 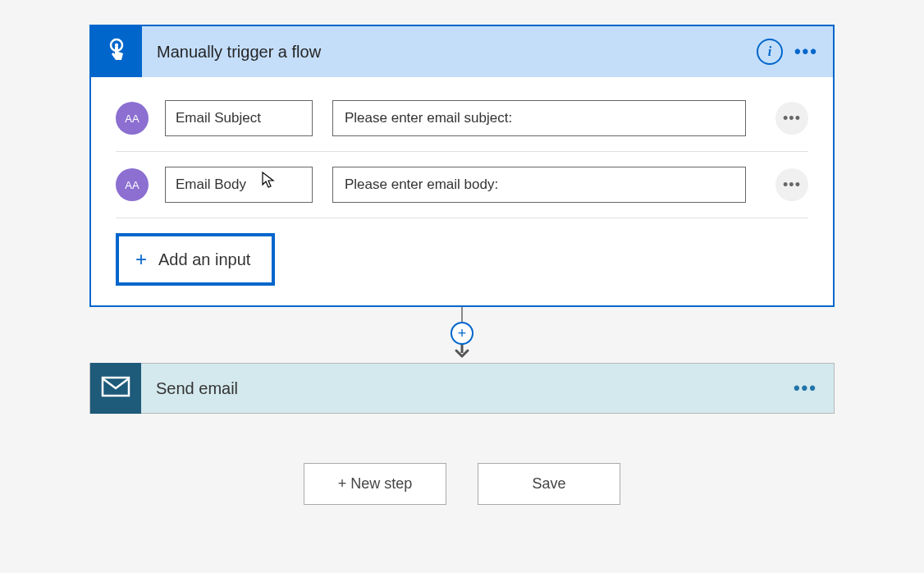 I want to click on trigger-more-icon: •••, so click(x=806, y=52).